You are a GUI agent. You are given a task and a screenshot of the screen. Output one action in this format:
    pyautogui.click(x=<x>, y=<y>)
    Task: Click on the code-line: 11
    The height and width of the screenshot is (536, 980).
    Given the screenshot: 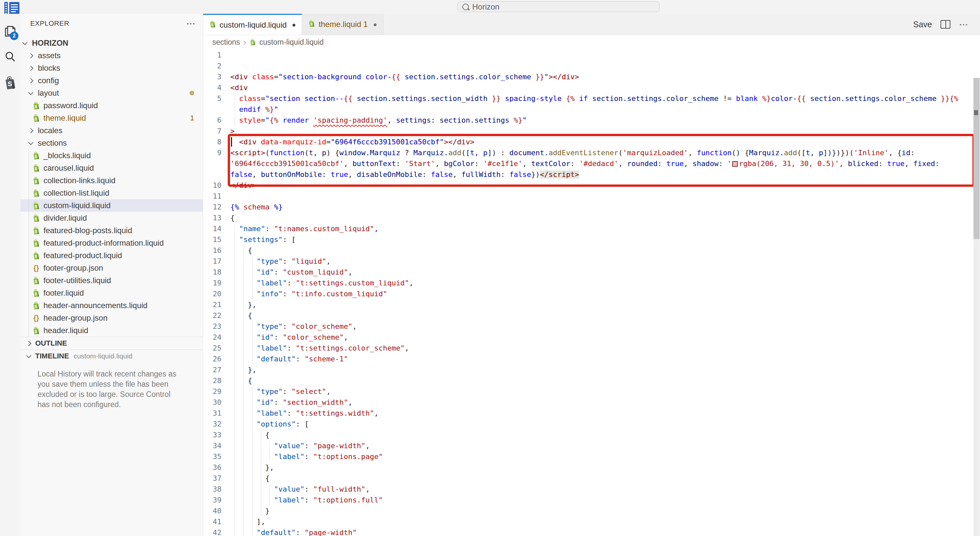 What is the action you would take?
    pyautogui.click(x=592, y=196)
    